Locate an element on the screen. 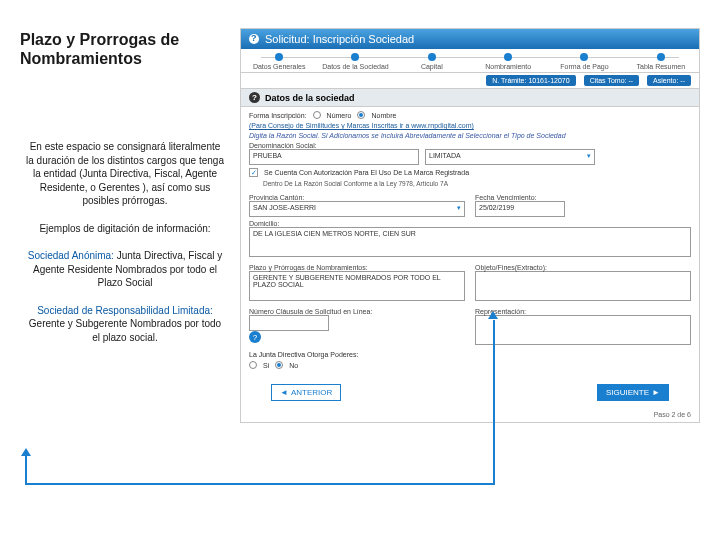 Image resolution: width=720 pixels, height=540 pixels. marca-sub: Dentro De La Razón Social Conforme a la … is located at coordinates (477, 184).